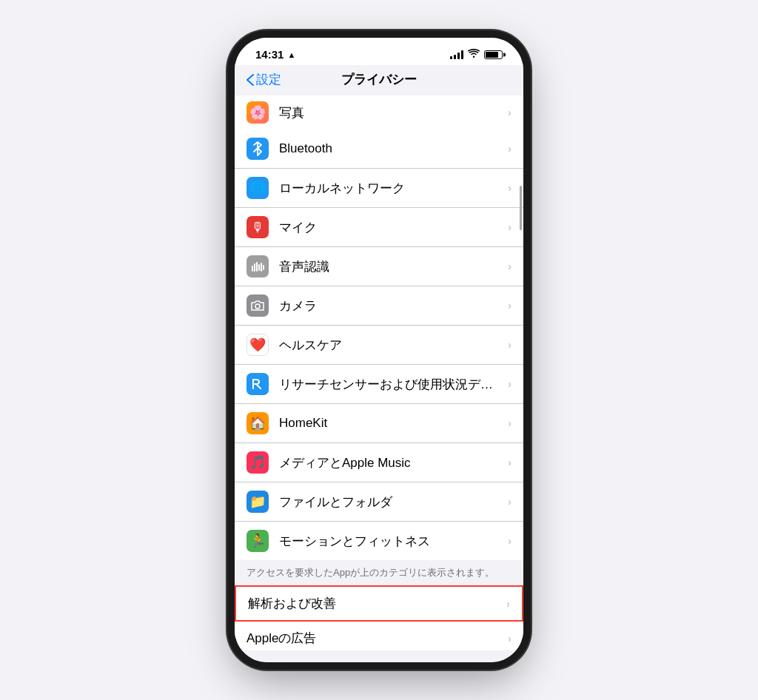 This screenshot has width=758, height=700. What do you see at coordinates (258, 423) in the screenshot?
I see `homekit-icon: 🏠` at bounding box center [258, 423].